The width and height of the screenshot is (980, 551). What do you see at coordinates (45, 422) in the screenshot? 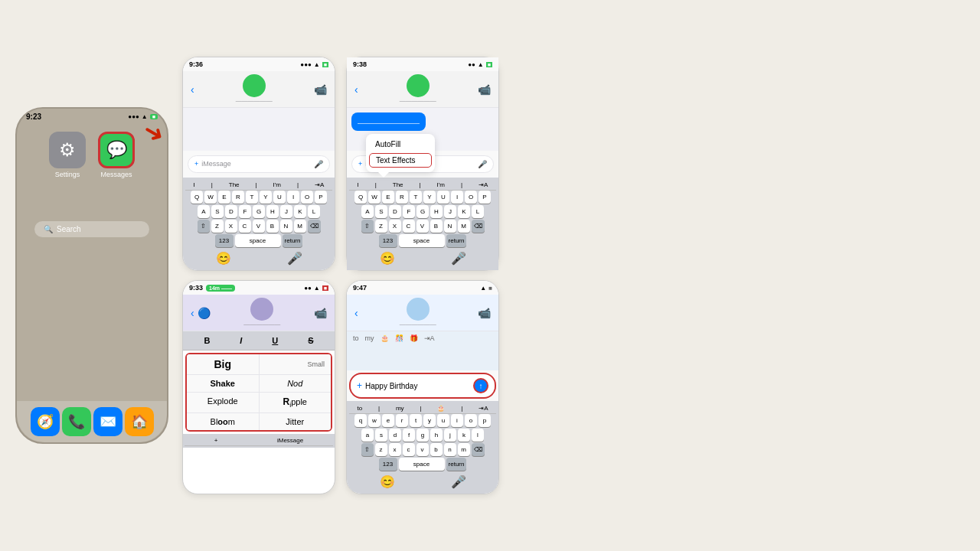
I see `safari-dock-icon: 🧭` at bounding box center [45, 422].